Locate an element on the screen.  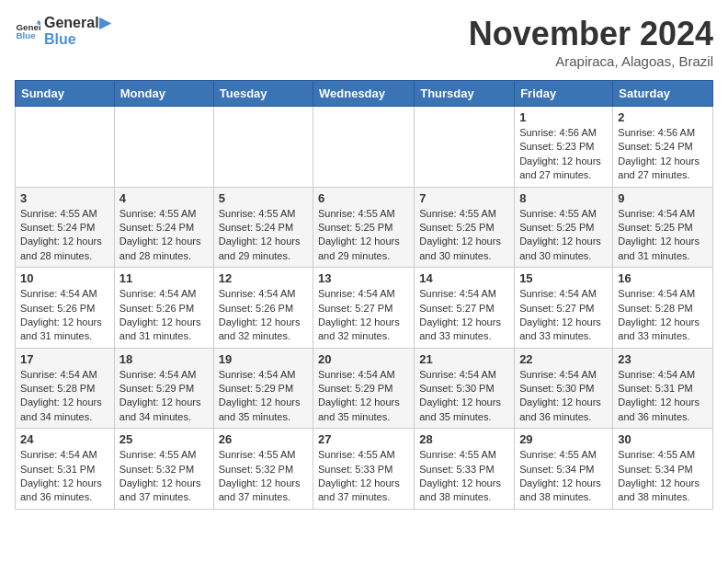
page-header: General Blue General▶ Blue November 2024… is located at coordinates (364, 42).